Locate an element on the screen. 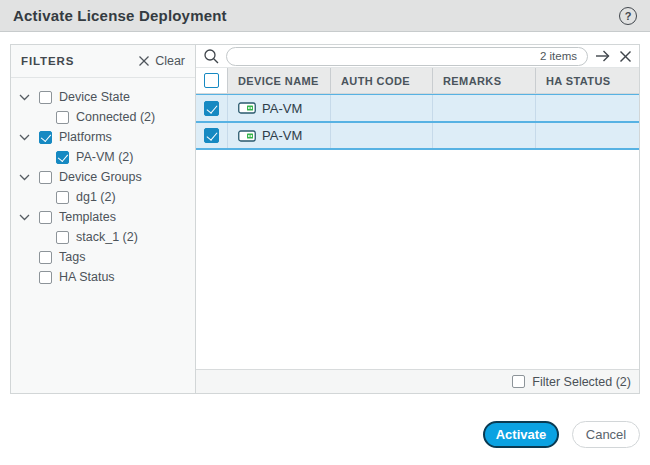 The image size is (650, 465). filter-selected-checkbox is located at coordinates (518, 382).